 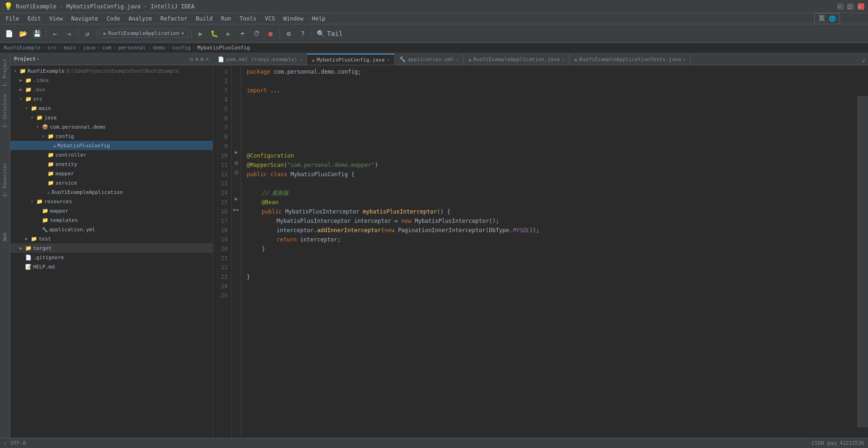 What do you see at coordinates (111, 220) in the screenshot?
I see `tree-item-templates: 📁 templates` at bounding box center [111, 220].